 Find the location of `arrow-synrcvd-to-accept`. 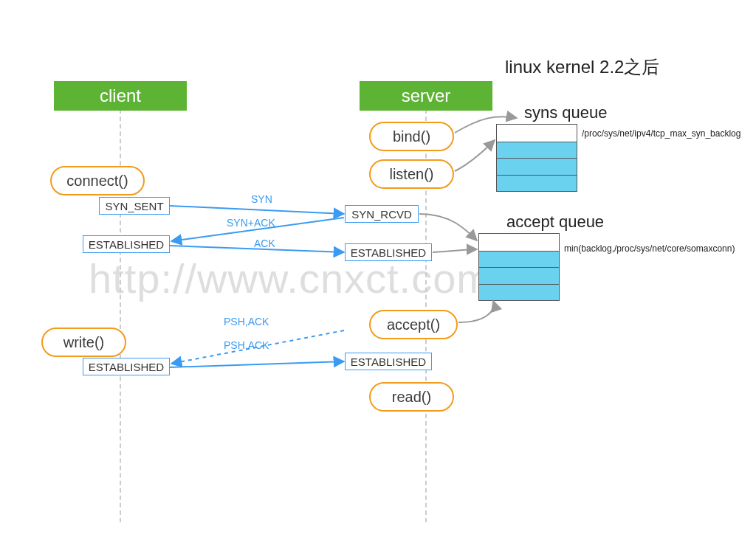

arrow-synrcvd-to-accept is located at coordinates (448, 227).